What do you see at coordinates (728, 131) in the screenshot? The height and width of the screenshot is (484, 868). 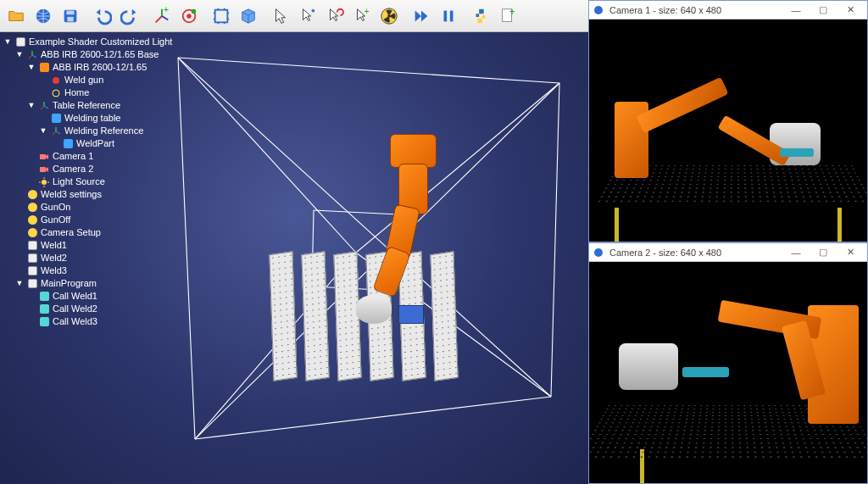 I see `camera-1-scene` at bounding box center [728, 131].